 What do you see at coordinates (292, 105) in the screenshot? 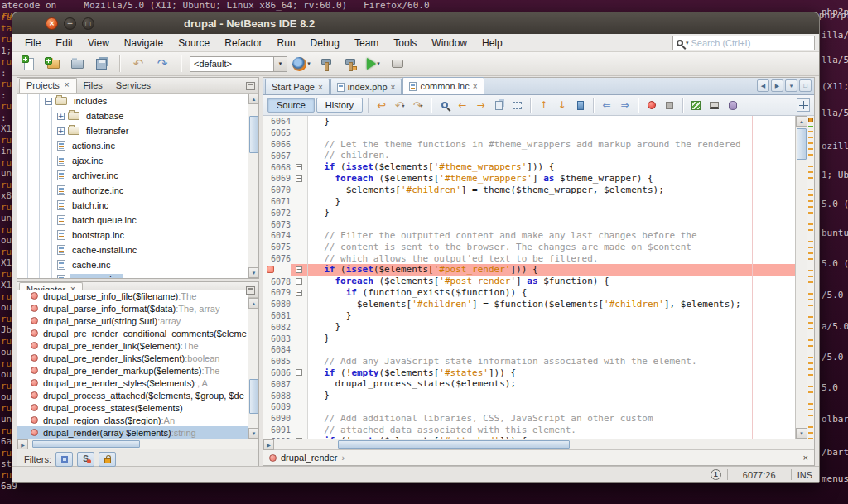
I see `source-view-button: Source` at bounding box center [292, 105].